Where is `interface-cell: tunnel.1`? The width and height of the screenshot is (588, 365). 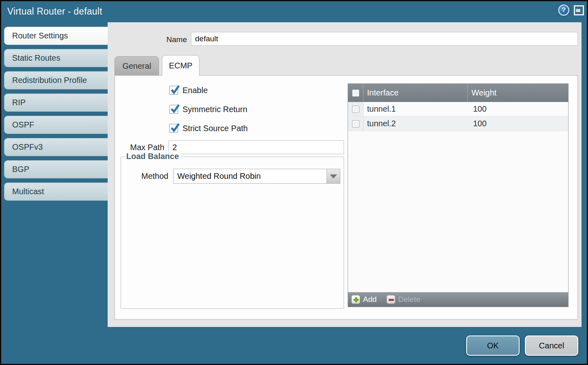
interface-cell: tunnel.1 is located at coordinates (416, 109).